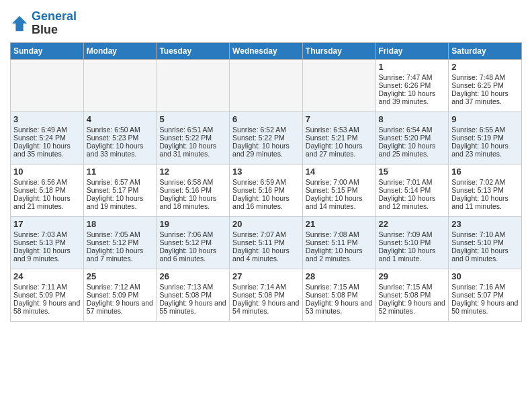 The width and height of the screenshot is (532, 411). What do you see at coordinates (478, 138) in the screenshot?
I see `sunset-text: Sunset: 5:19 PM` at bounding box center [478, 138].